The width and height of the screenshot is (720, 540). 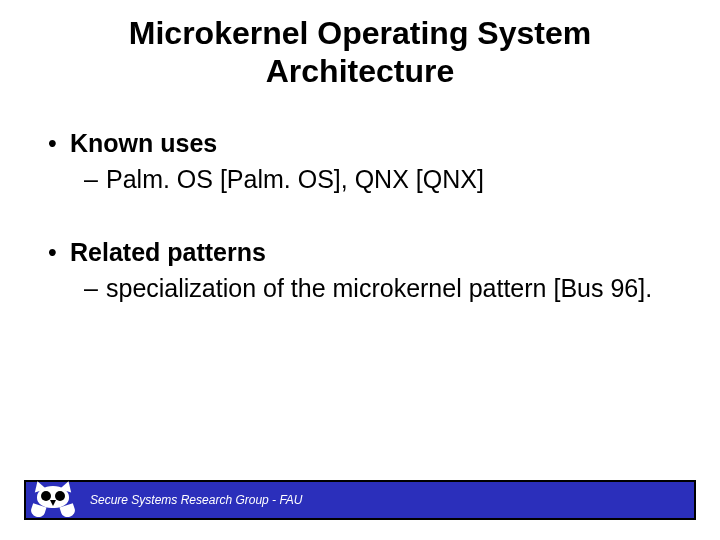 I want to click on footer-bar: Secure Systems Research Group - FAU, so click(x=360, y=500).